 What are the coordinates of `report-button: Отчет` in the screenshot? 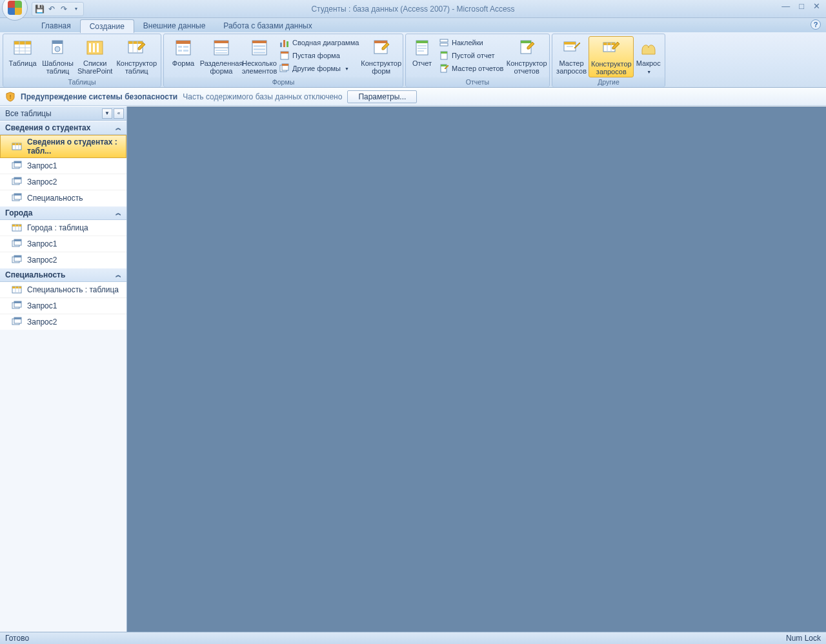 It's located at (422, 57).